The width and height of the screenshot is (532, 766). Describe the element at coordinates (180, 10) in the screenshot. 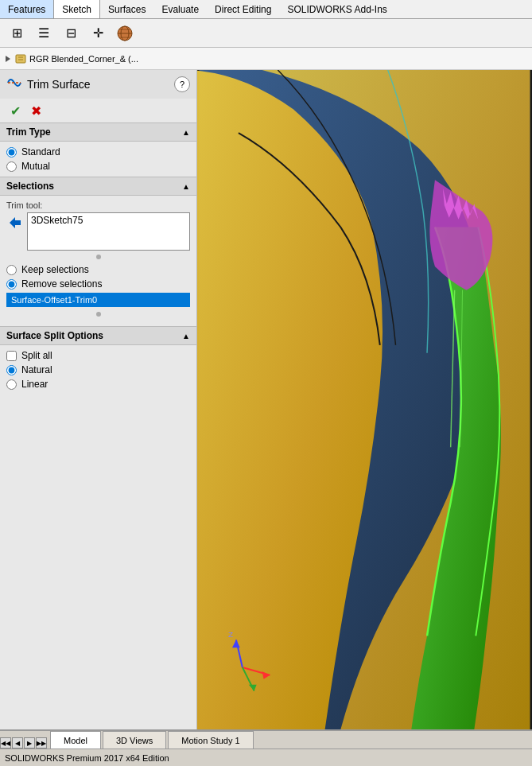

I see `menu-evaluate: Evaluate` at that location.